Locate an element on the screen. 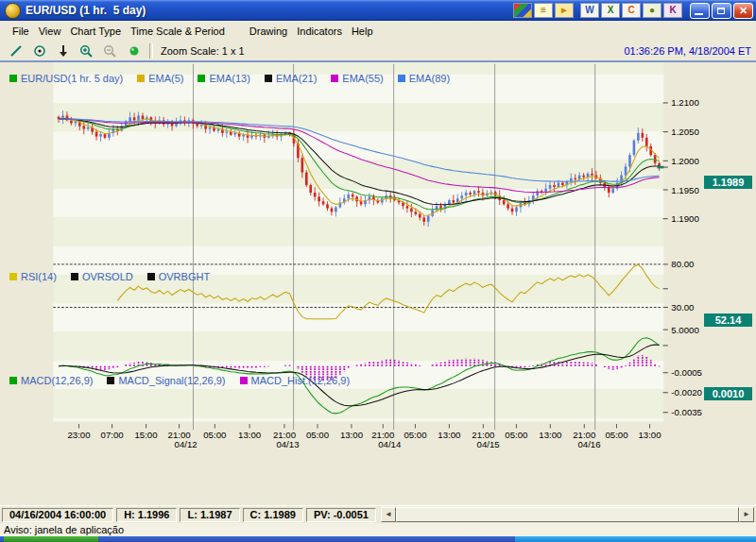 Image resolution: width=756 pixels, height=542 pixels. legend-label: EMA(55) is located at coordinates (363, 78).